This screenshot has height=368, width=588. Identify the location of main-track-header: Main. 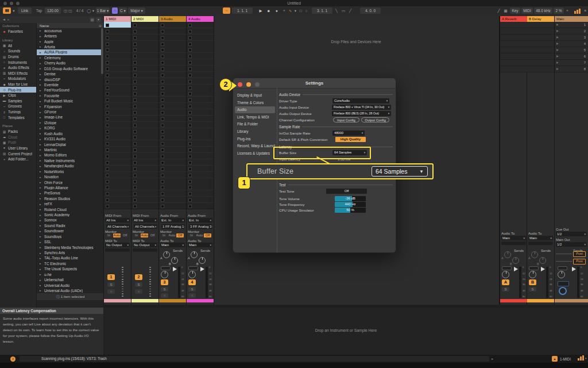
(571, 19).